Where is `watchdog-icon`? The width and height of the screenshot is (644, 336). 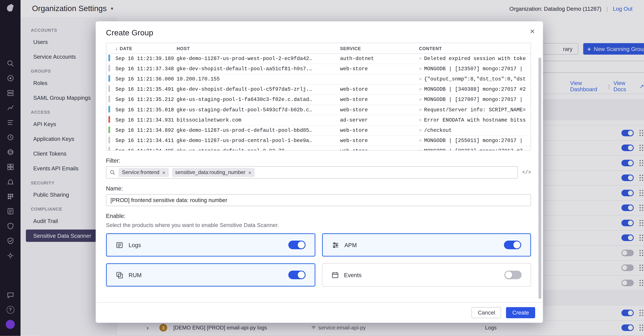
watchdog-icon is located at coordinates (10, 78).